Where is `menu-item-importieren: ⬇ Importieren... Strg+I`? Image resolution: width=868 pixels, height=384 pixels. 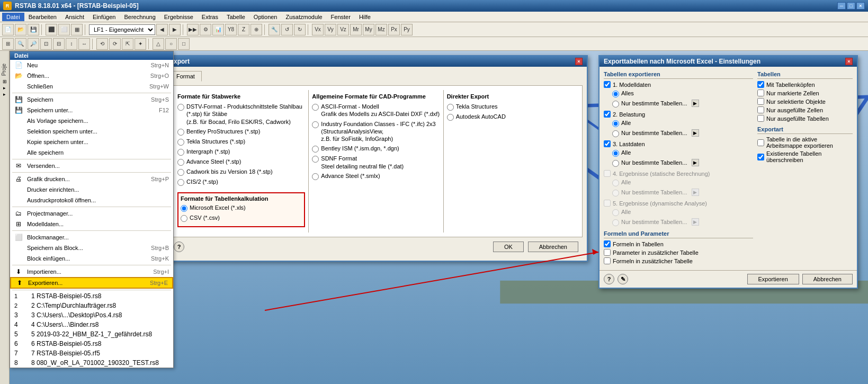
menu-item-importieren: ⬇ Importieren... Strg+I is located at coordinates (92, 272).